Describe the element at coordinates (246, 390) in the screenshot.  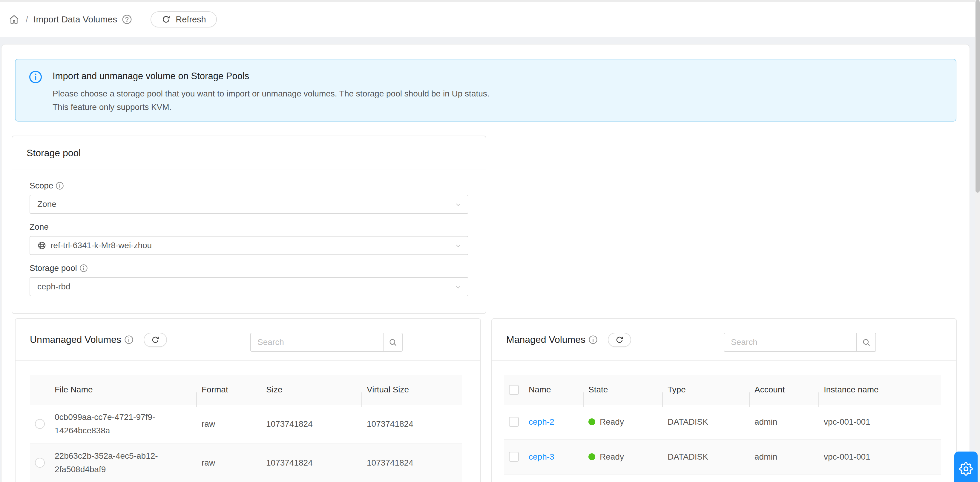
I see `unmanaged-table-header: File Name Format Size Virtual Size` at that location.